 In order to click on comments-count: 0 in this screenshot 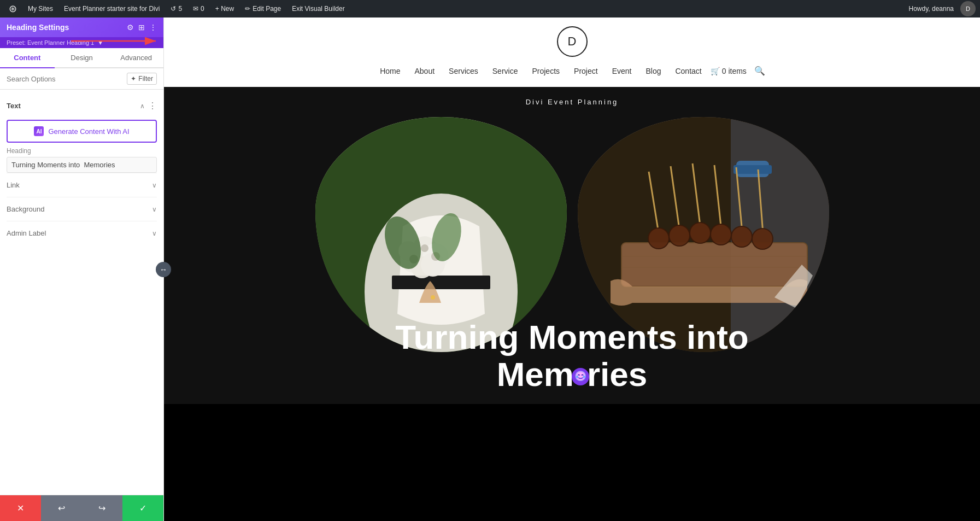, I will do `click(202, 9)`.